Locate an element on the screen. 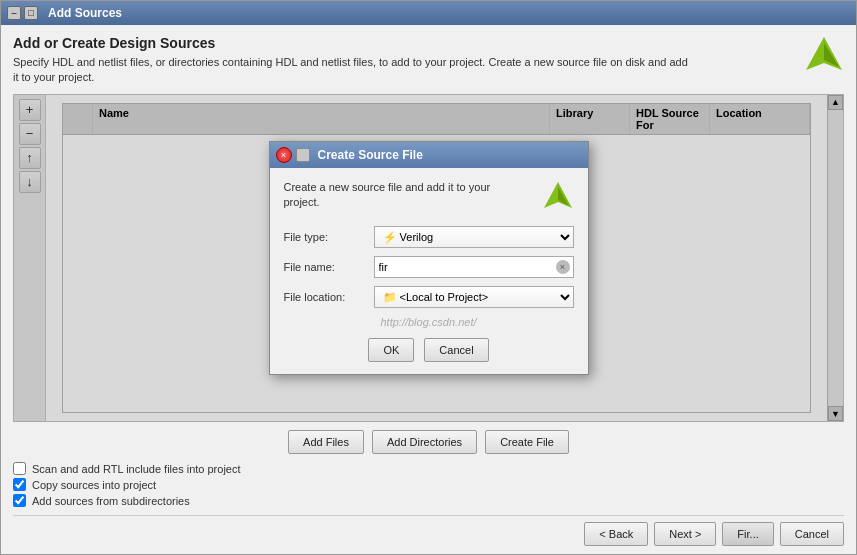 This screenshot has height=555, width=857. header-section: Add or Create Design Sources Specify HDL… is located at coordinates (428, 60).